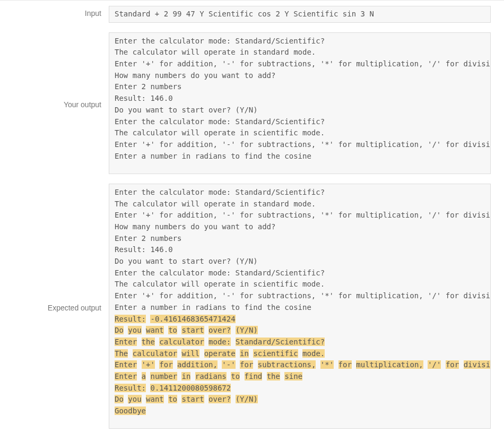  Describe the element at coordinates (220, 342) in the screenshot. I see `diff-highlight: mode:` at that location.